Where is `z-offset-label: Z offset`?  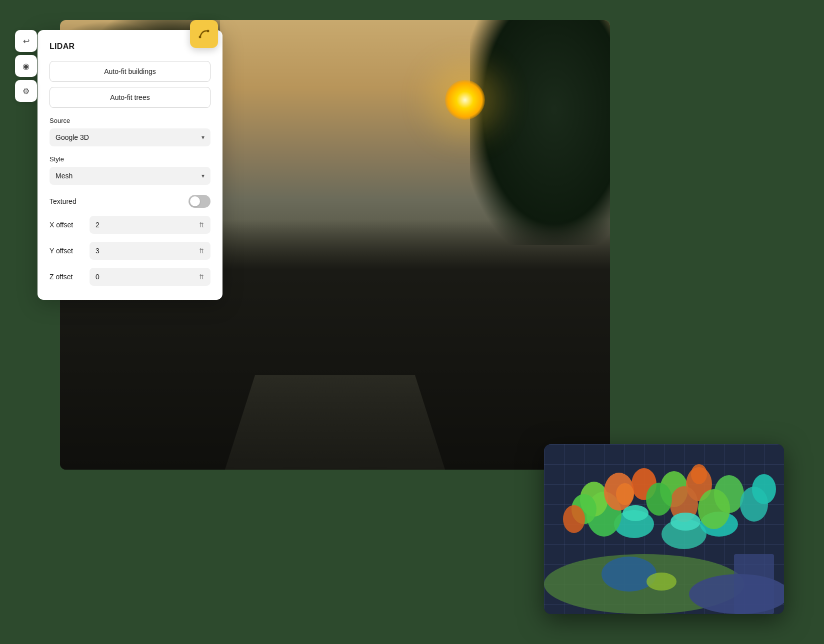
z-offset-label: Z offset is located at coordinates (70, 277).